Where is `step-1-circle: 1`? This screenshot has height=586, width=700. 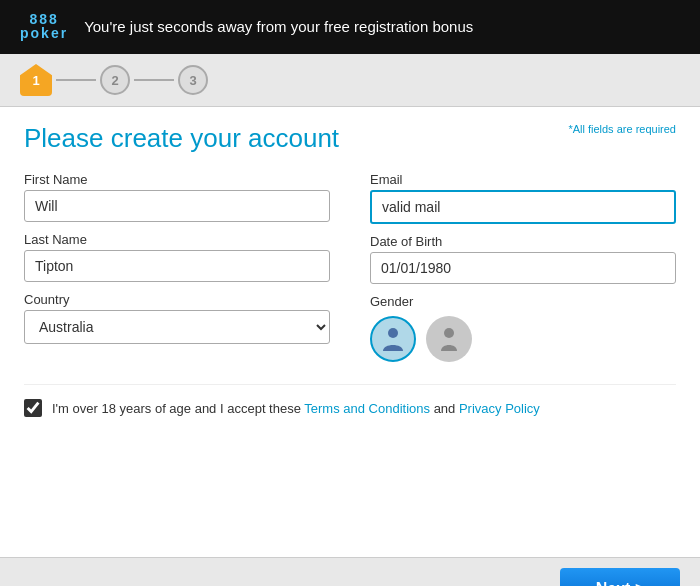
step-1-circle: 1 is located at coordinates (36, 80).